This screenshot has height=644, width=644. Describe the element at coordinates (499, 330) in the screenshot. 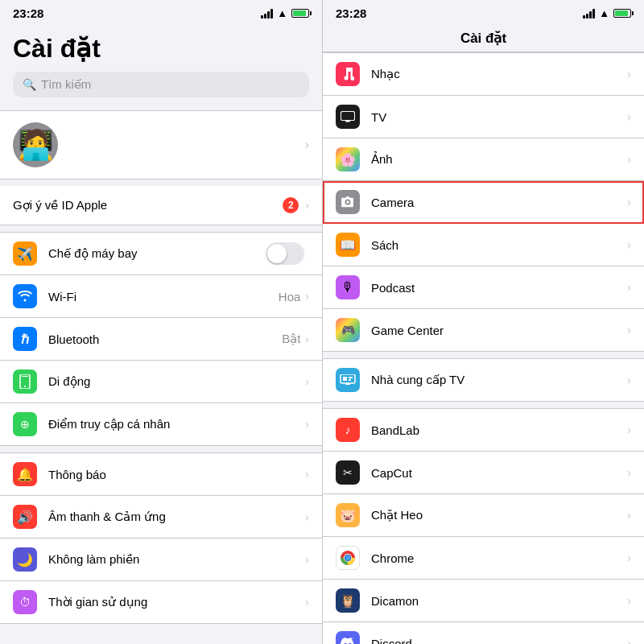

I see `gamecenter-label: Game Center` at that location.